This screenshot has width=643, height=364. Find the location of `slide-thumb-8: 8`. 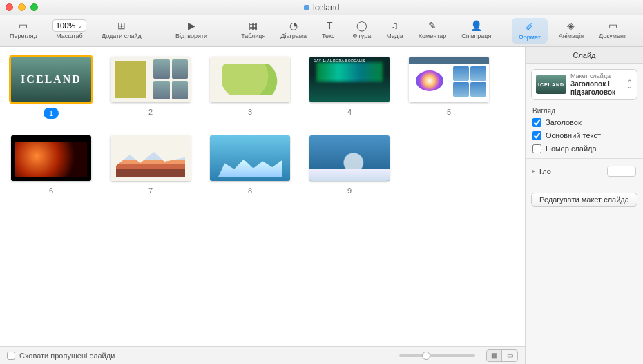

slide-thumb-8: 8 is located at coordinates (250, 165).